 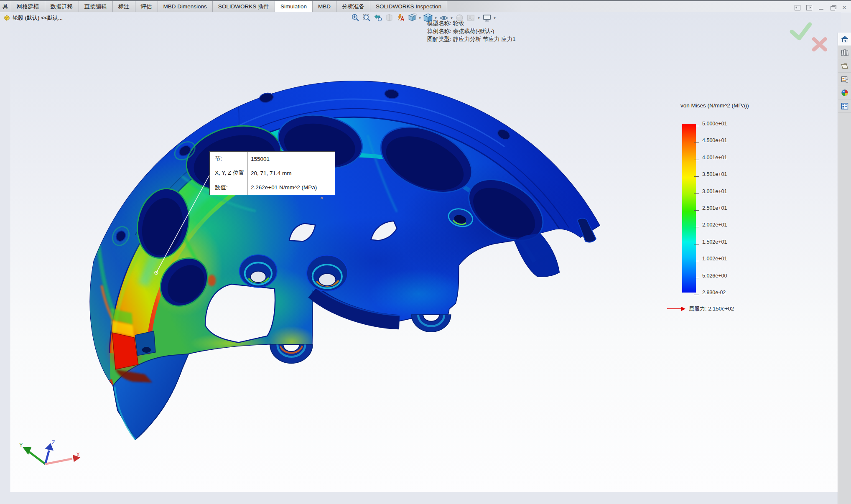 I want to click on yield-arrow, so click(x=674, y=309).